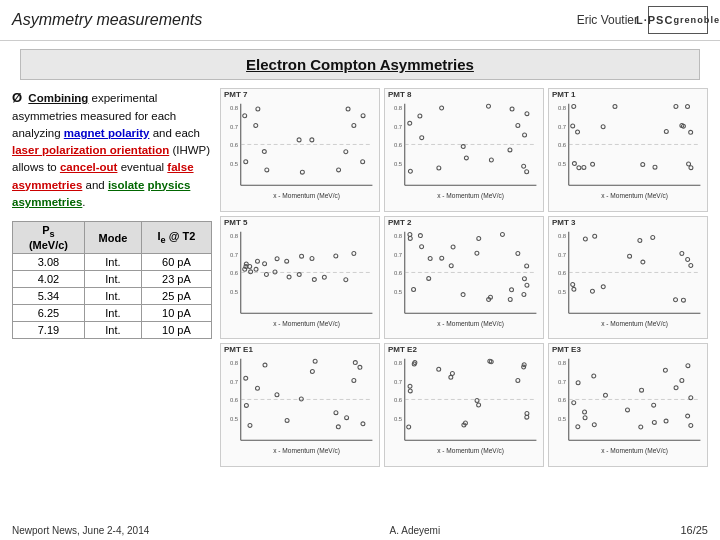  Describe the element at coordinates (112, 296) in the screenshot. I see `table-row: 5.34Int.25 pA` at that location.